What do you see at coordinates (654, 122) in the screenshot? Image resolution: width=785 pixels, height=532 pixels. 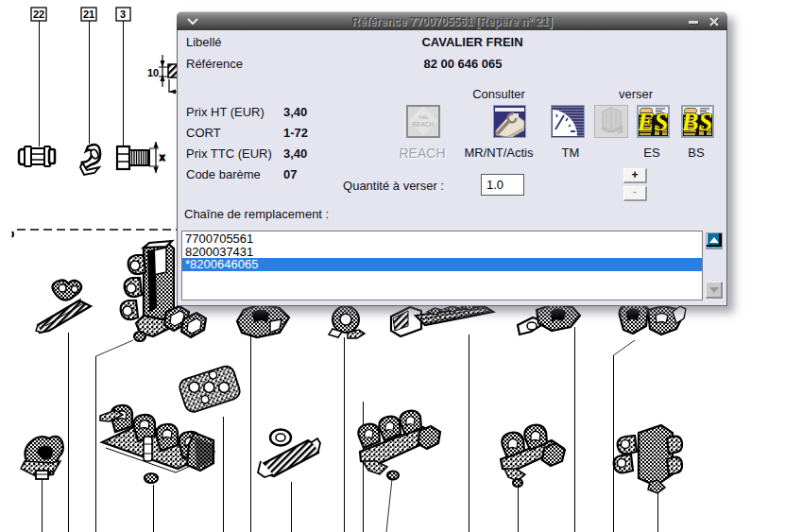 I see `svg-text: ES` at bounding box center [654, 122].